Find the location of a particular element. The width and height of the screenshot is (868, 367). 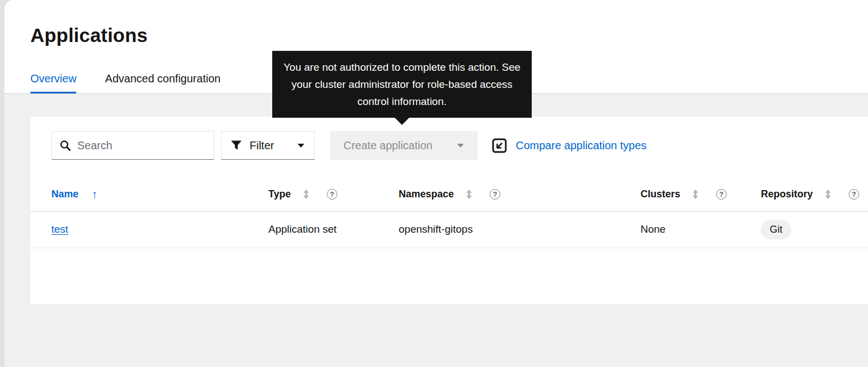

compare-application-types-link: Compare application types is located at coordinates (581, 146).